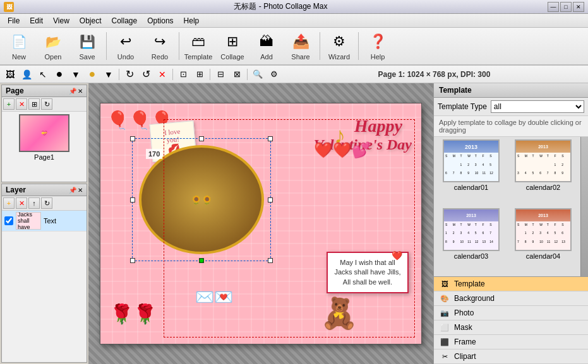 The image size is (588, 364). Describe the element at coordinates (129, 74) in the screenshot. I see `tb2-btn-rotate-cw: ↻` at that location.